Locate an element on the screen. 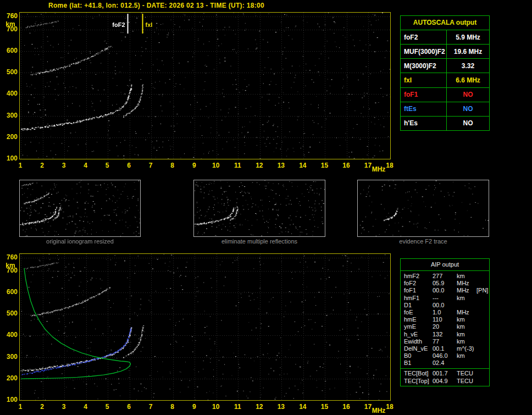  thumbnail-canvas is located at coordinates (80, 208).